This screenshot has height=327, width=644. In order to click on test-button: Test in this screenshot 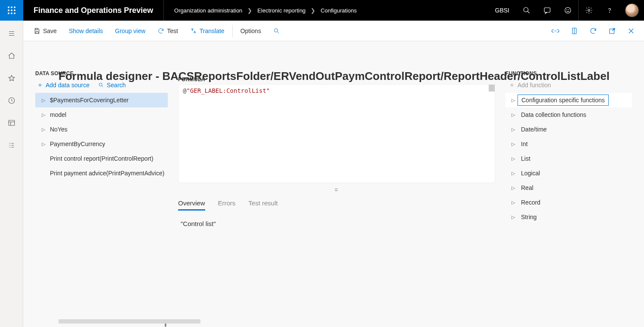, I will do `click(168, 31)`.